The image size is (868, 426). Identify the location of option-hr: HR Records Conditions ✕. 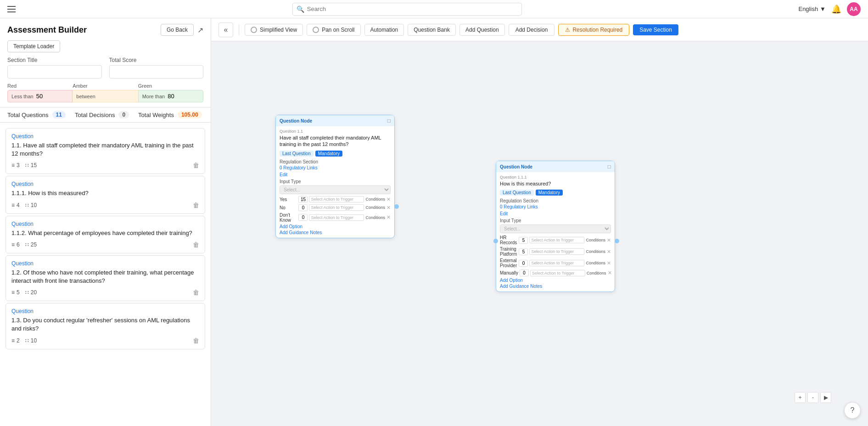
(555, 240).